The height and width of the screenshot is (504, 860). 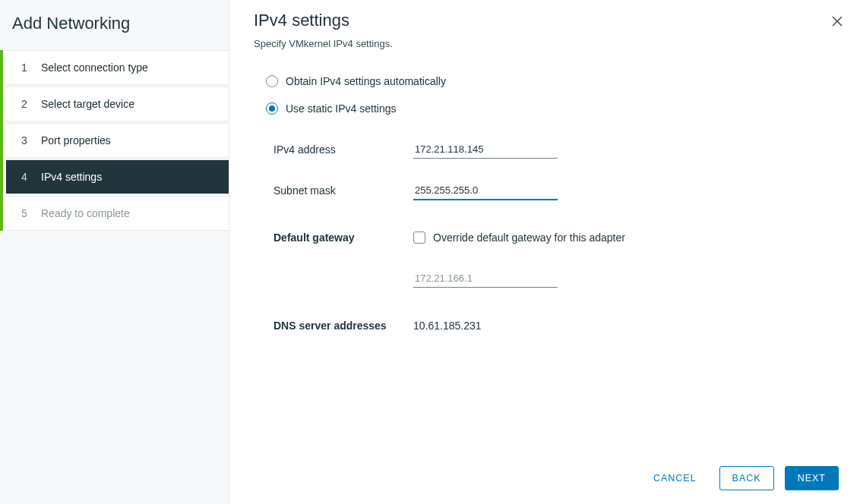 I want to click on step-port-properties: 3 Port properties, so click(x=117, y=140).